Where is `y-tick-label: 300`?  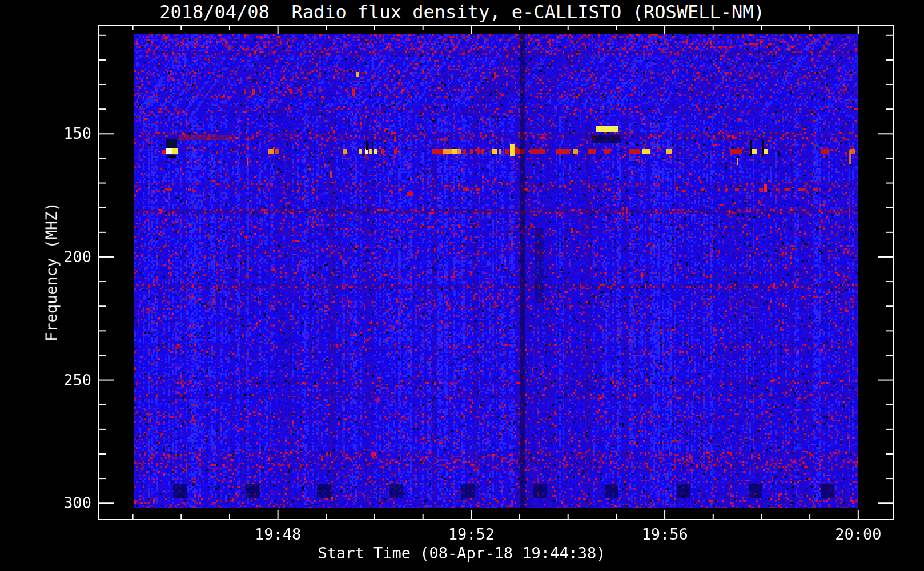
y-tick-label: 300 is located at coordinates (57, 503).